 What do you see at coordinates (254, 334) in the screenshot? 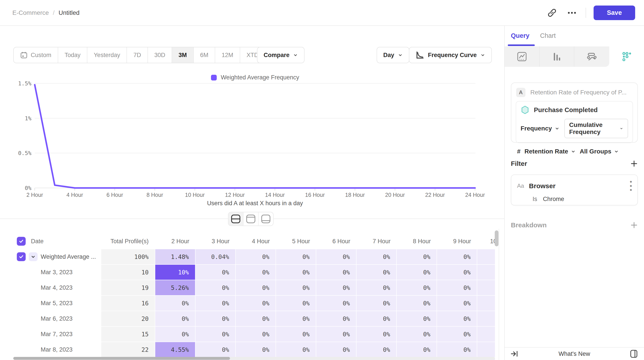
I see `table-row: Mar 7, 2023150%0%0%0%0%0%0%0%` at bounding box center [254, 334].